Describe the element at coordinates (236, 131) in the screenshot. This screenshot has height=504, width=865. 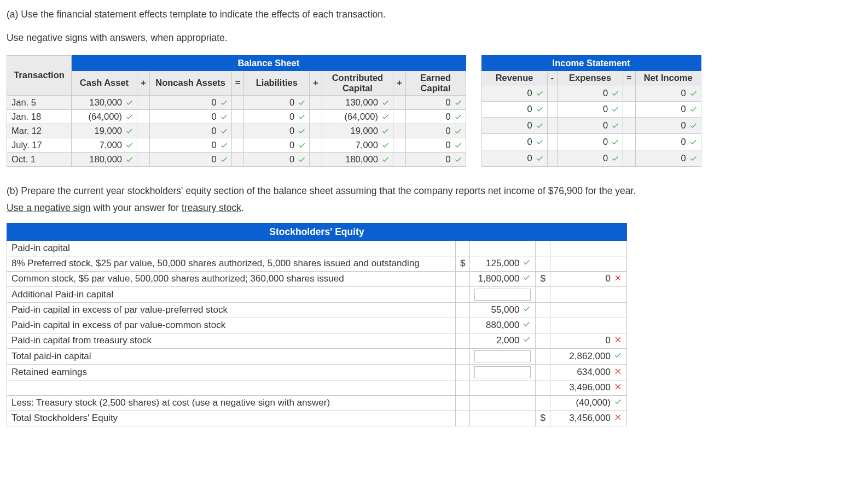
I see `table-row: Mar. 1219,0000019,0000` at that location.